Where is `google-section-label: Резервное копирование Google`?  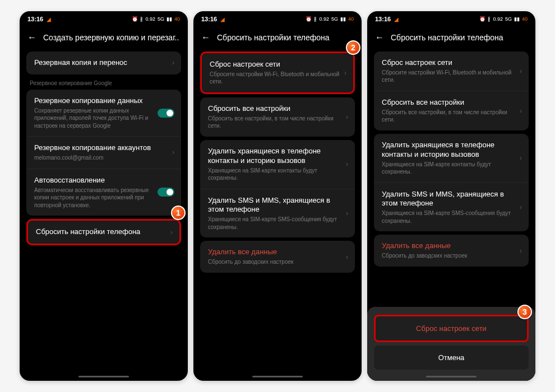 google-section-label: Резервное копирование Google is located at coordinates (104, 83).